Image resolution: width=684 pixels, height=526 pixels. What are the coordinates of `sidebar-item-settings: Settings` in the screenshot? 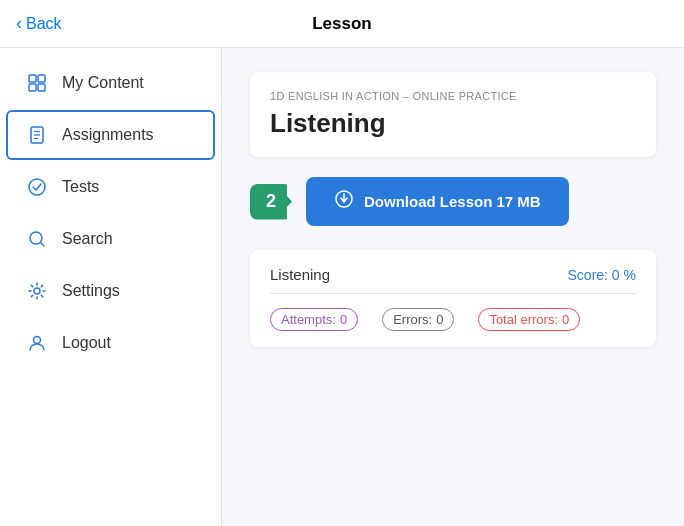 It's located at (110, 291).